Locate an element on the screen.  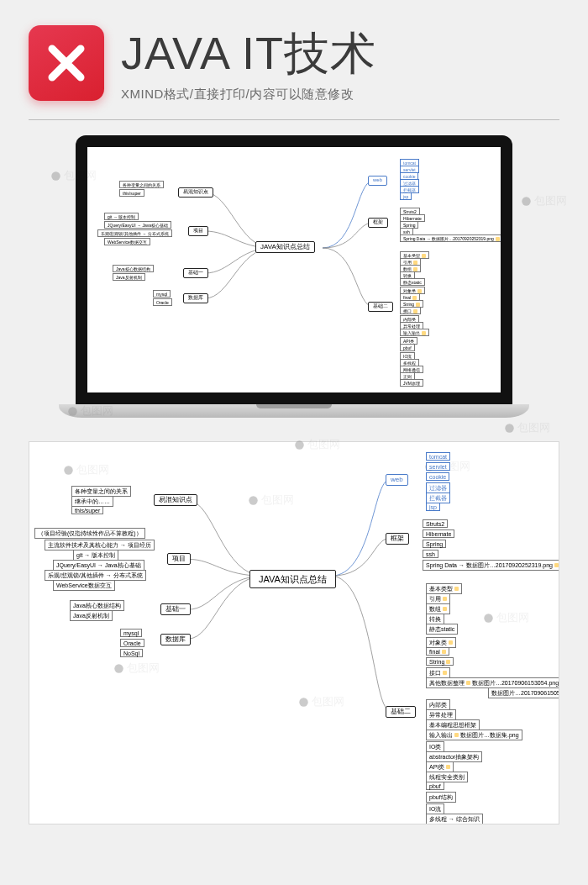
template-header: JAVA IT技术 XMIND格式/直接打印/内容可以随意修改 is located at coordinates (294, 60).